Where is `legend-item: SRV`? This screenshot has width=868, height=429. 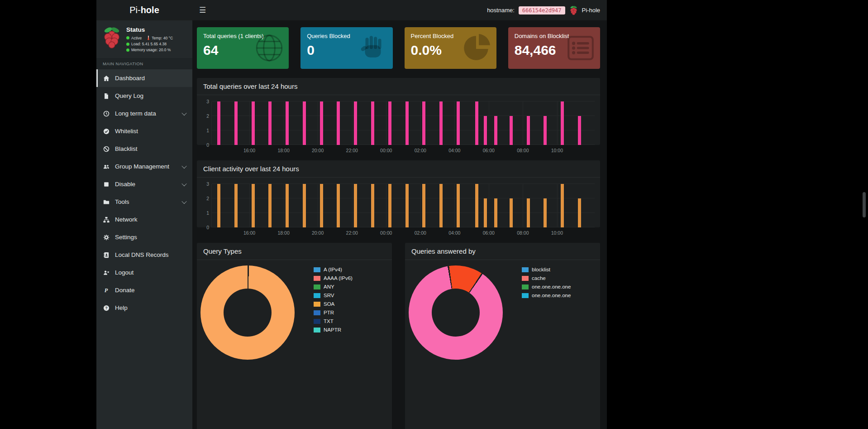
legend-item: SRV is located at coordinates (333, 295).